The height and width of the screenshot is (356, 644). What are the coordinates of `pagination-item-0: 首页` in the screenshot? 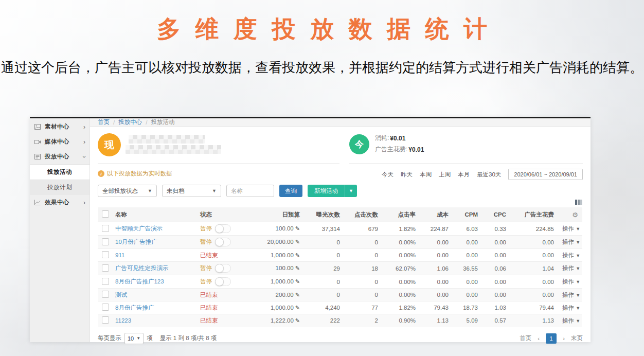 It's located at (526, 339).